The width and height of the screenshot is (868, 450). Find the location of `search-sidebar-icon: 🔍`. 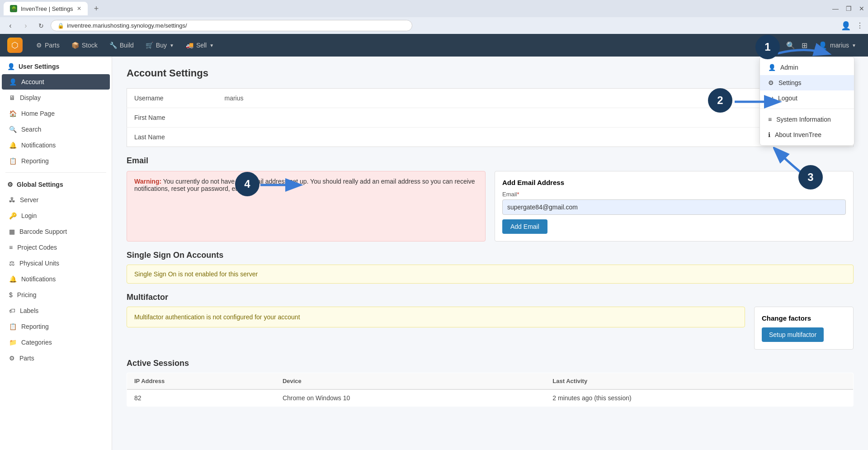

search-sidebar-icon: 🔍 is located at coordinates (13, 129).